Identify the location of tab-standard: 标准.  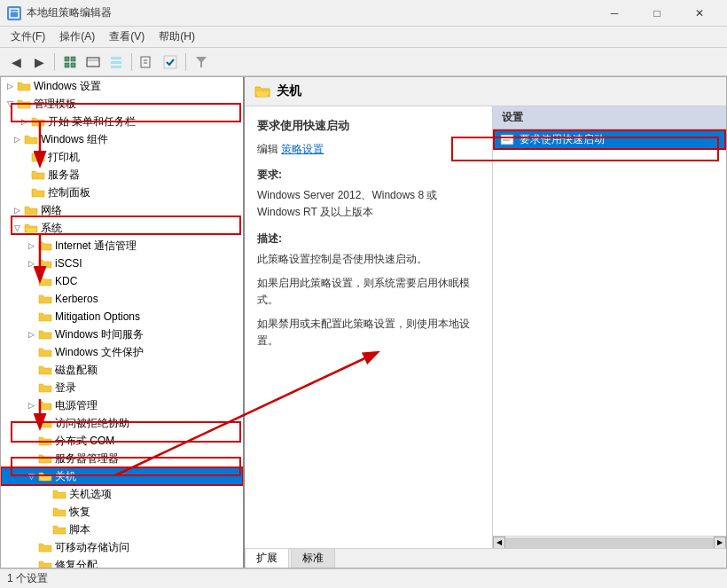
(313, 558).